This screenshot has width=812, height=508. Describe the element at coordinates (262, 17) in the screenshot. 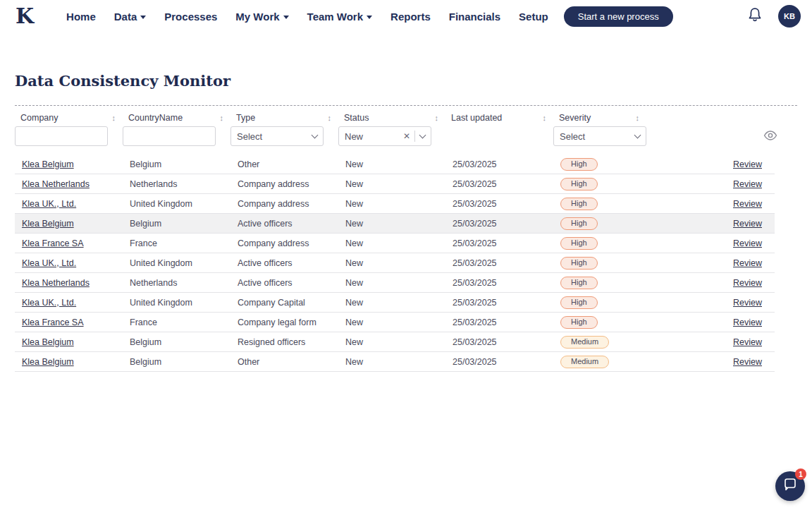

I see `nav-item-my-work: My Work` at that location.